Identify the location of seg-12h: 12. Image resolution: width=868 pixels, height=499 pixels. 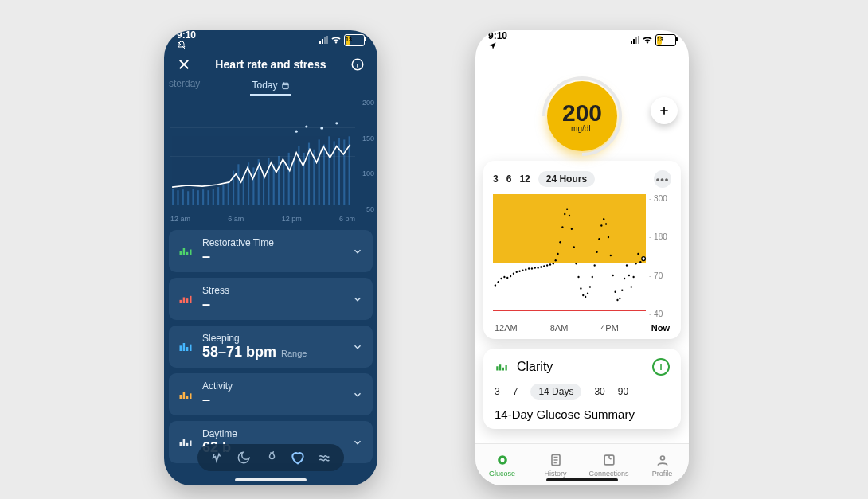
(524, 179).